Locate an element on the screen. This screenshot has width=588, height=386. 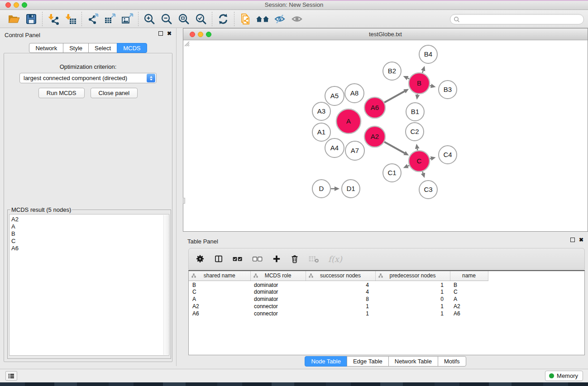
tab-select: Select is located at coordinates (103, 48).